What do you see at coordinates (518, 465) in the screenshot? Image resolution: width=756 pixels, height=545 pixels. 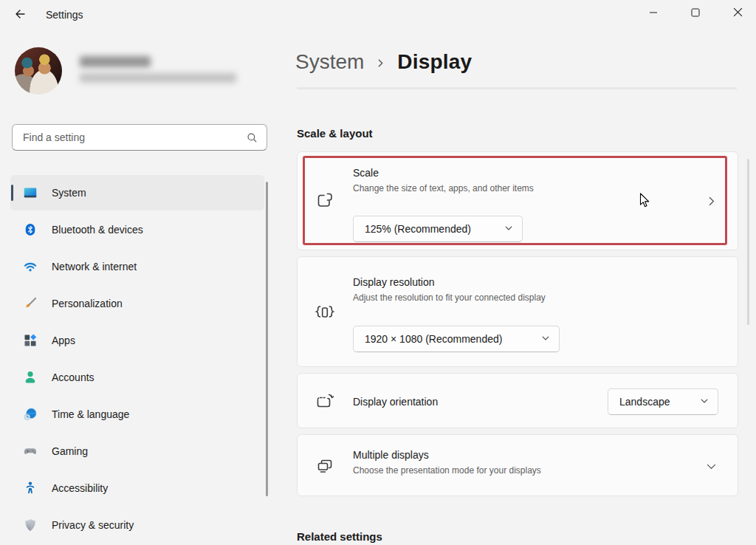 I see `multiple-displays-card: Multiple displays Choose the presentatio…` at bounding box center [518, 465].